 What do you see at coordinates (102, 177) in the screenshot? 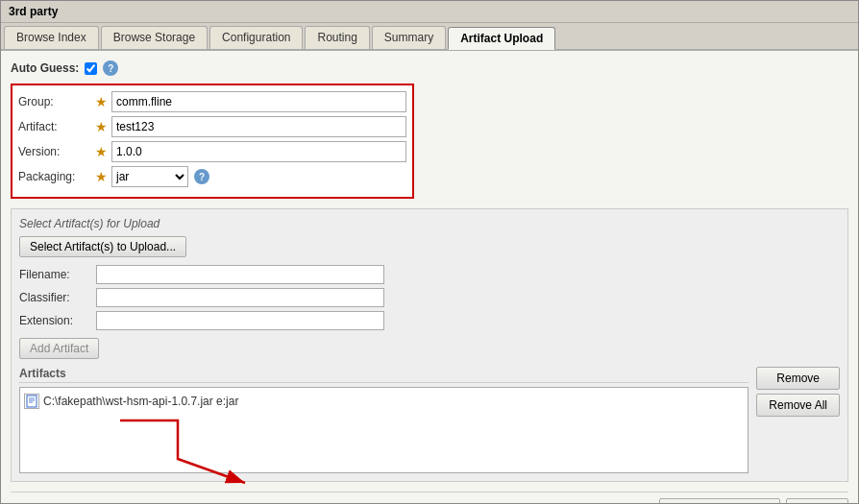
I see `packaging-required-star: ★` at bounding box center [102, 177].